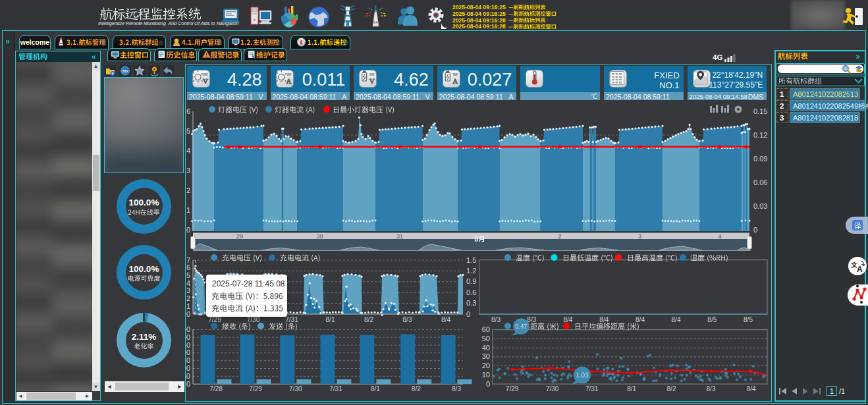 This screenshot has height=405, width=868. What do you see at coordinates (188, 368) in the screenshot?
I see `svg-text: 100` at bounding box center [188, 368].